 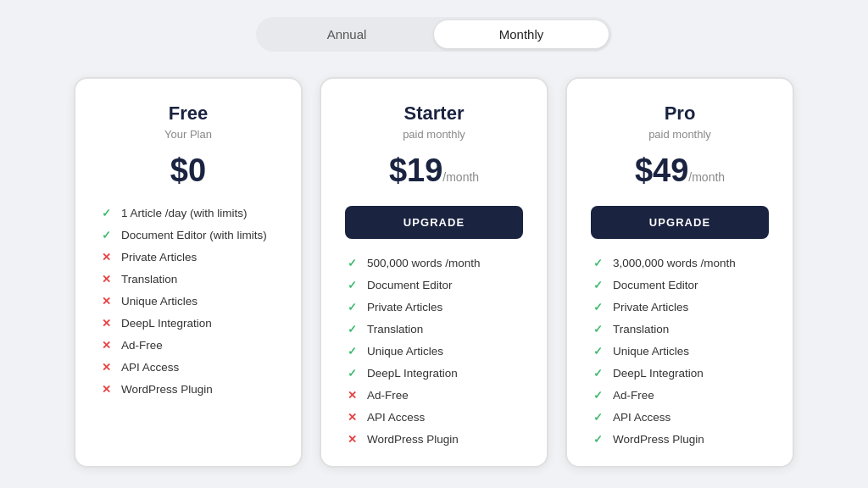 What do you see at coordinates (188, 301) in the screenshot?
I see `feature-list: ✓ 1 Article /day (with limits) ✓ Documen…` at bounding box center [188, 301].